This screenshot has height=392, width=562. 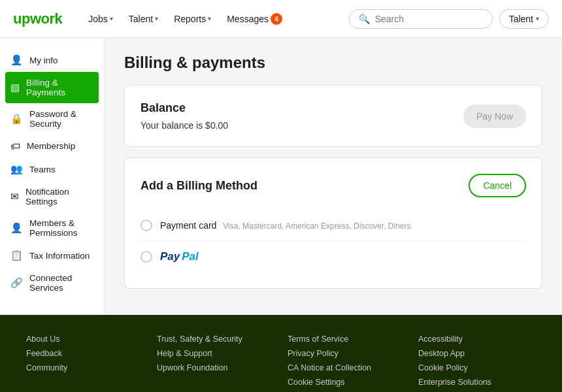 I want to click on sidebar-item-my-info: 👤 My info, so click(x=52, y=60).